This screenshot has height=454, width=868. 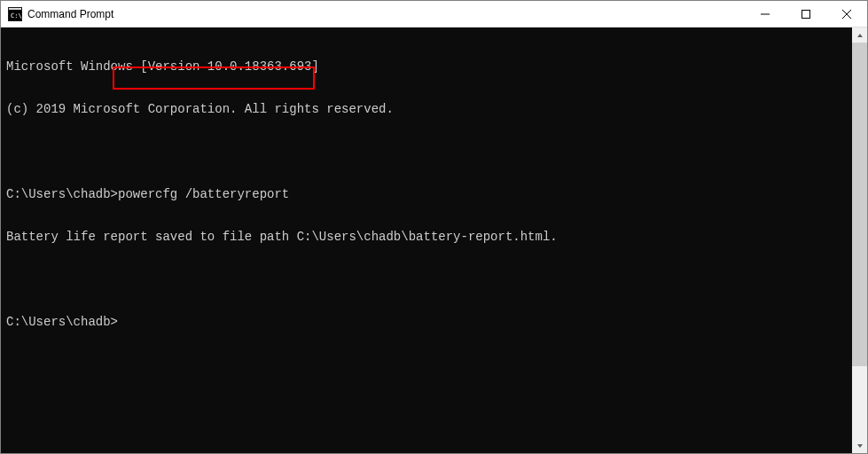 I want to click on scroll-down-button, so click(x=860, y=445).